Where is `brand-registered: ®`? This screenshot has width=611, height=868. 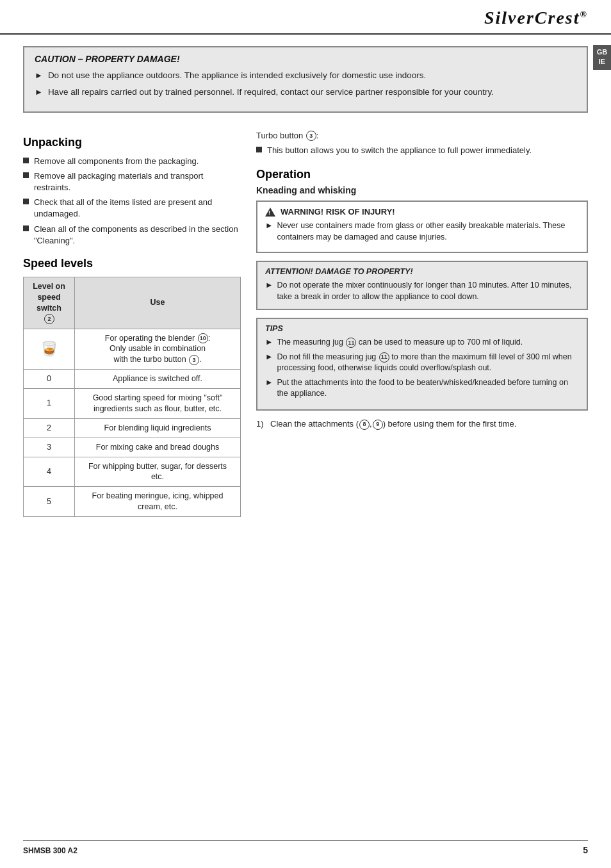 brand-registered: ® is located at coordinates (584, 14).